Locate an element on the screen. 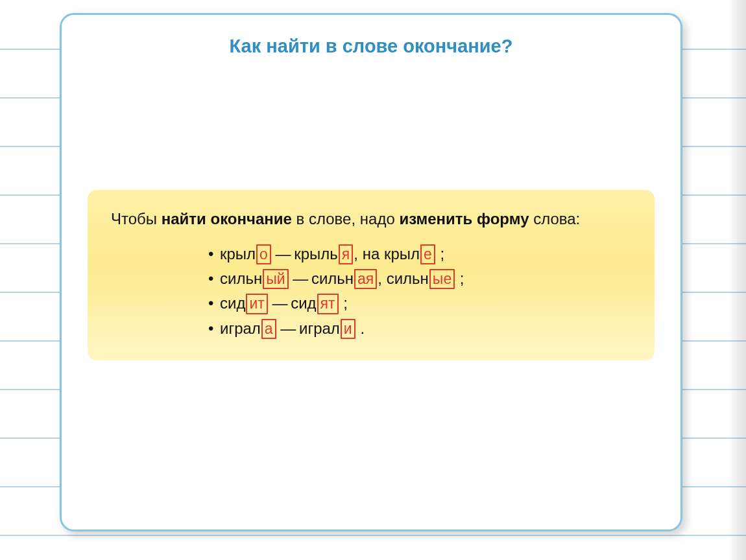 The image size is (746, 560). example-row: • играла — играли . is located at coordinates (420, 329).